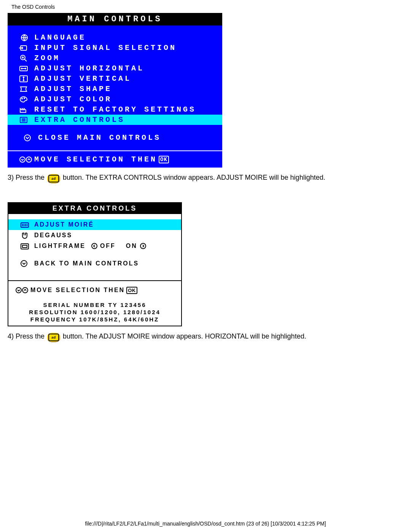 This screenshot has height=532, width=411. What do you see at coordinates (27, 89) in the screenshot?
I see `shape-icon` at bounding box center [27, 89].